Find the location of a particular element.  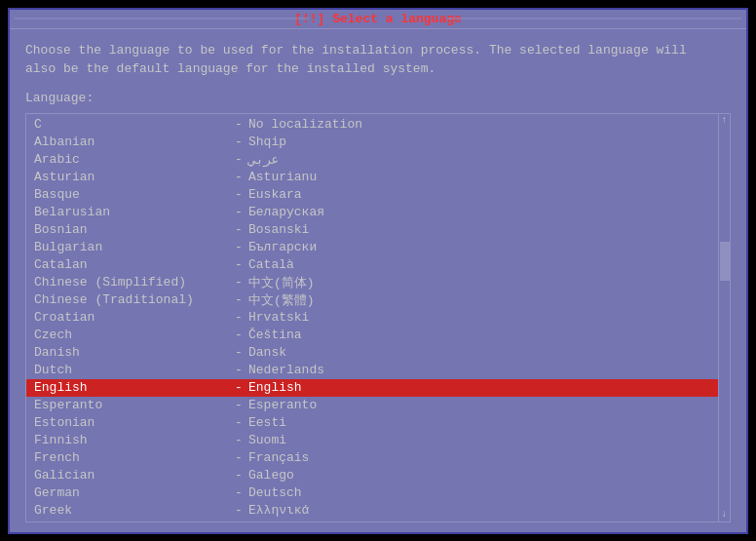

lang-native: Asturianu is located at coordinates (283, 177).